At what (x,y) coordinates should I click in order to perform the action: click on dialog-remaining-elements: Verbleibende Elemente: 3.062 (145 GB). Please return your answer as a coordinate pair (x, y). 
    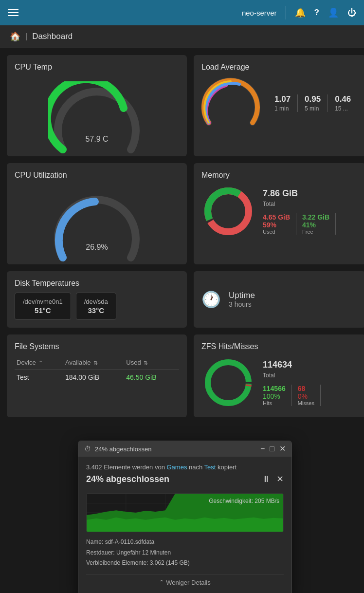
    Looking at the image, I should click on (185, 563).